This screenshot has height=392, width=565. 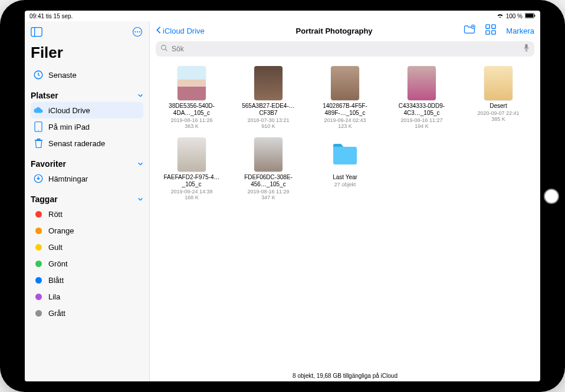 I want to click on file-date: 2020-09-07 22:41, so click(x=498, y=113).